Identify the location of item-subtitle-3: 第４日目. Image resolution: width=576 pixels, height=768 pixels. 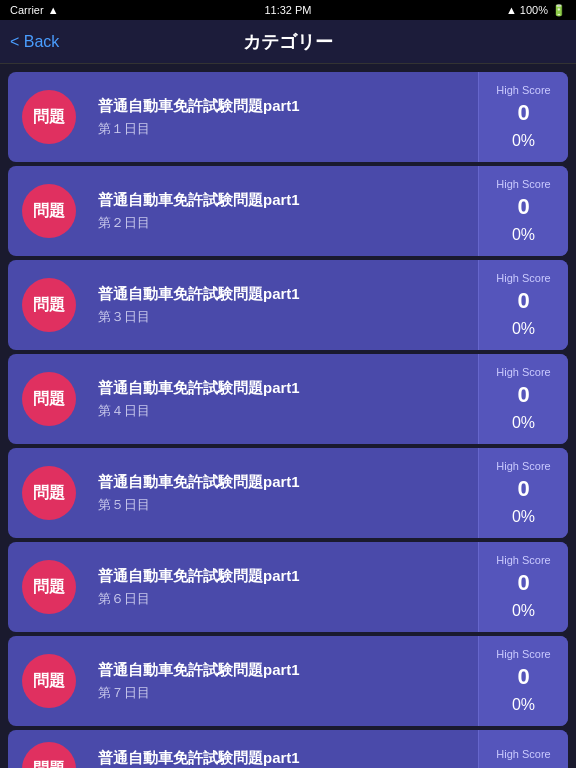
(284, 411).